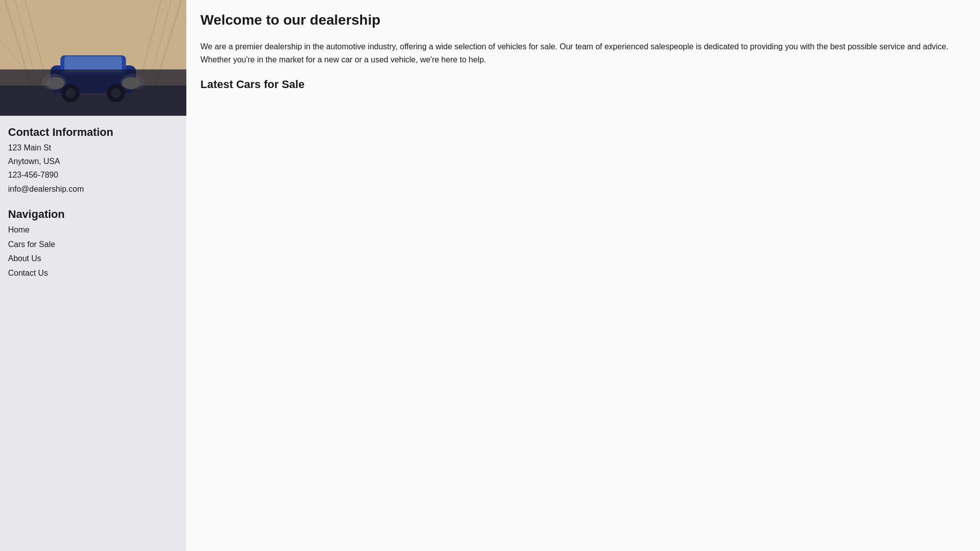 The height and width of the screenshot is (551, 980). I want to click on contact-title: Contact Information, so click(93, 132).